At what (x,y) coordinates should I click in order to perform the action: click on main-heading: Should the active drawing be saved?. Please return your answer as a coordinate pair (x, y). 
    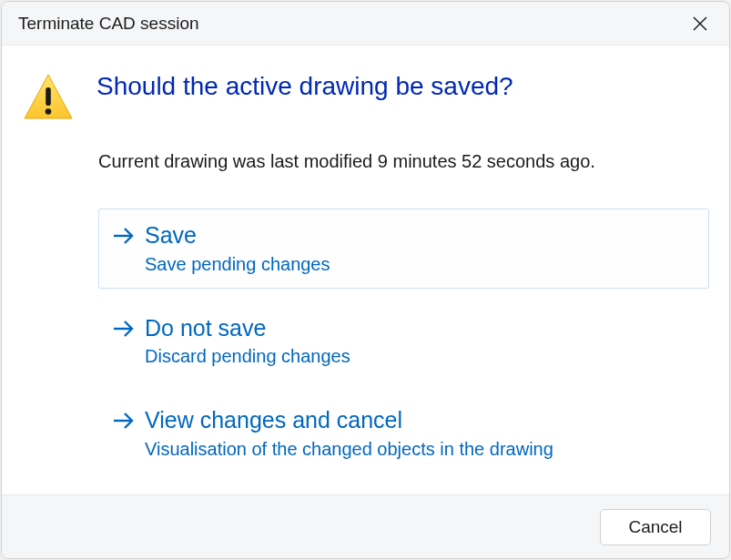
    Looking at the image, I should click on (305, 87).